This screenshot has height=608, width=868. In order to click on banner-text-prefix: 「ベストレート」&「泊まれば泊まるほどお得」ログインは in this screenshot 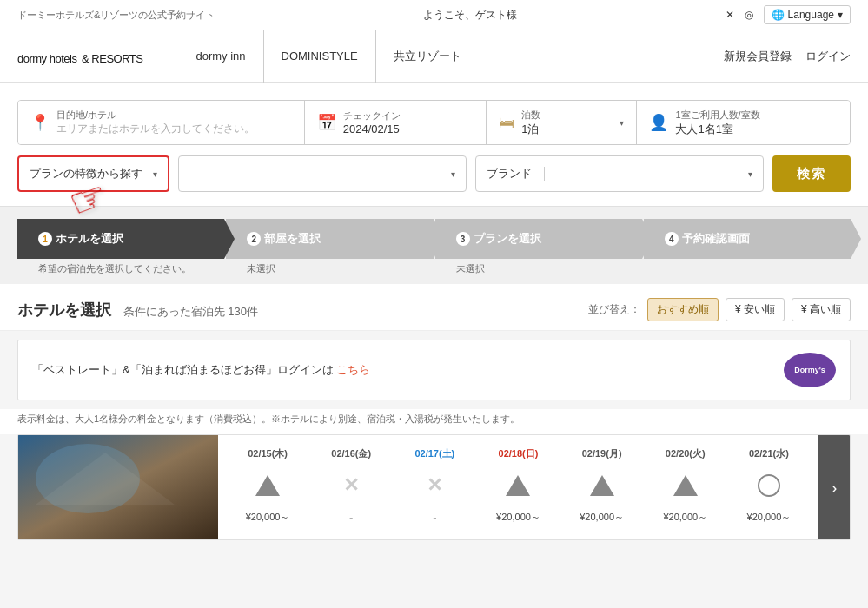, I will do `click(182, 370)`.